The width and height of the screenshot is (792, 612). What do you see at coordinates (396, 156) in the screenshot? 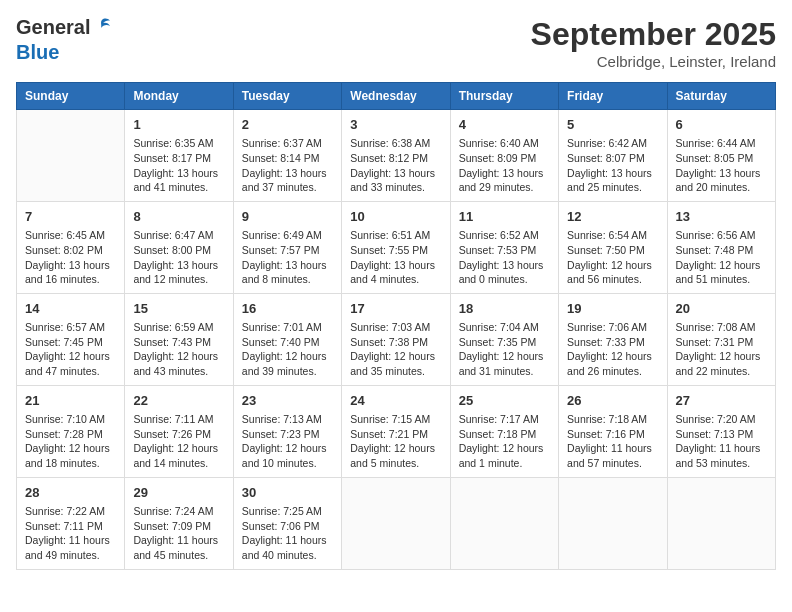
I see `calendar-cell: 3Sunrise: 6:38 AMSunset: 8:12 PMDaylight…` at bounding box center [396, 156].